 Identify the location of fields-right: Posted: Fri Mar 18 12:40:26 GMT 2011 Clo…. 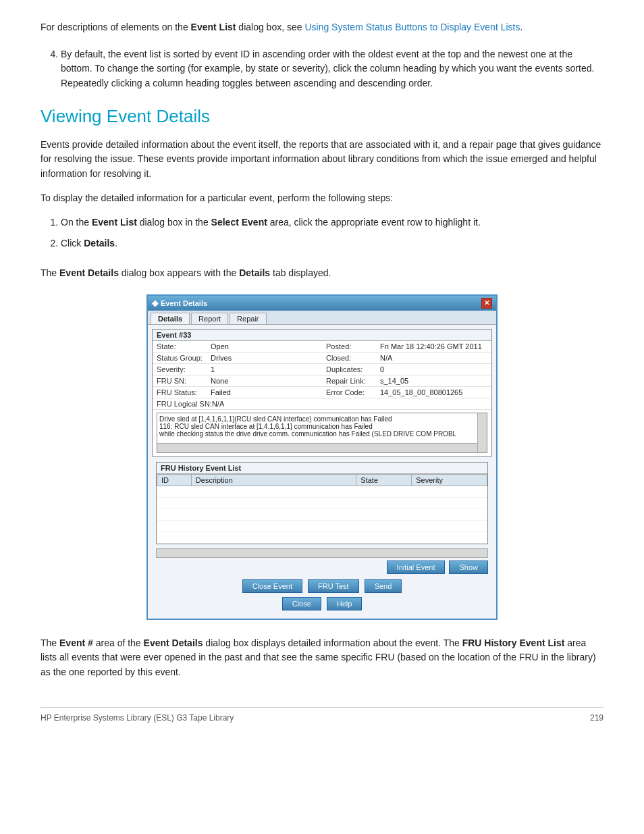
(406, 375).